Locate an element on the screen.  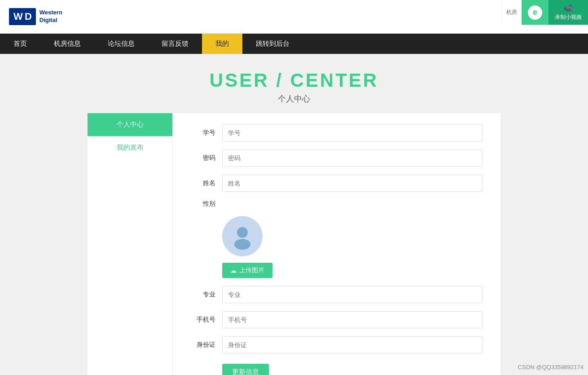
record-area: 📹 录制小视频 is located at coordinates (568, 13).